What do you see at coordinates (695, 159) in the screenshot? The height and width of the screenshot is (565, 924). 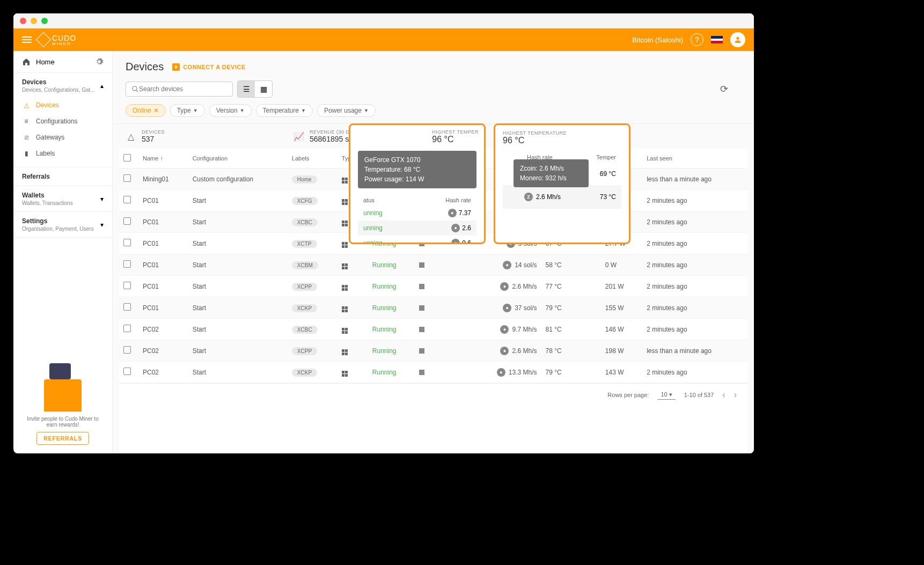 I see `col-lastseen: Last seen` at bounding box center [695, 159].